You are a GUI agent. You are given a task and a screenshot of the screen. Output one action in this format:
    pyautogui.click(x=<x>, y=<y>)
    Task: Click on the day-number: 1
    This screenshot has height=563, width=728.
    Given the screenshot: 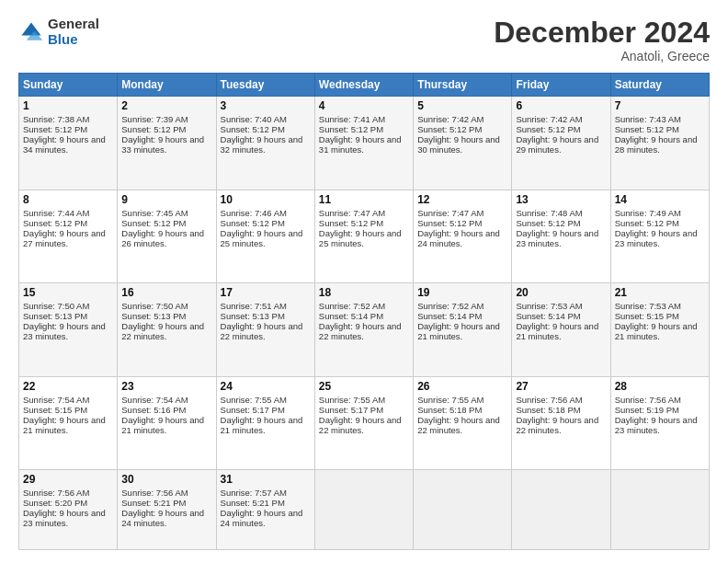 What is the action you would take?
    pyautogui.click(x=68, y=106)
    